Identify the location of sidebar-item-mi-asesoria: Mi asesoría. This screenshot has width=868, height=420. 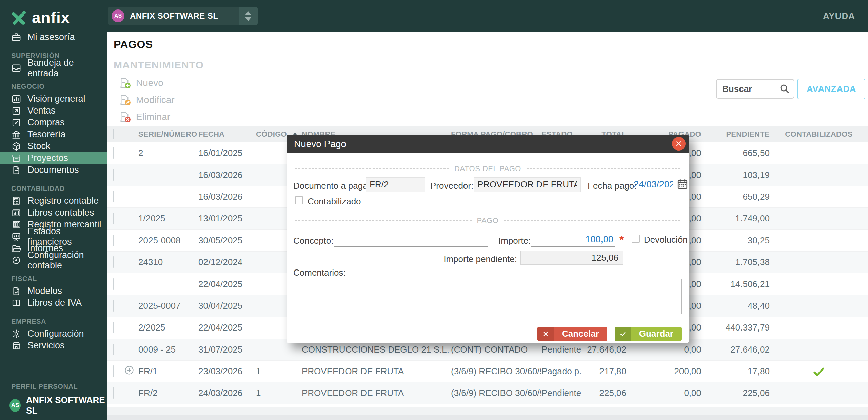
(54, 37).